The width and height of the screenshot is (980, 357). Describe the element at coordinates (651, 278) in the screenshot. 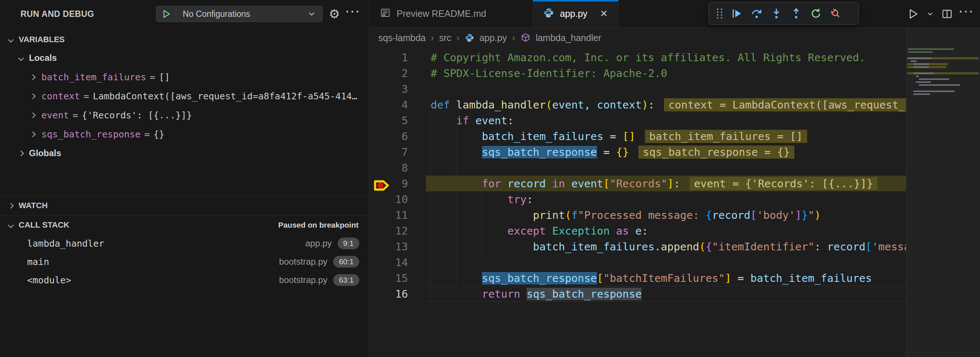

I see `code-text: sqs_batch_response["batchItemFailures"] …` at that location.